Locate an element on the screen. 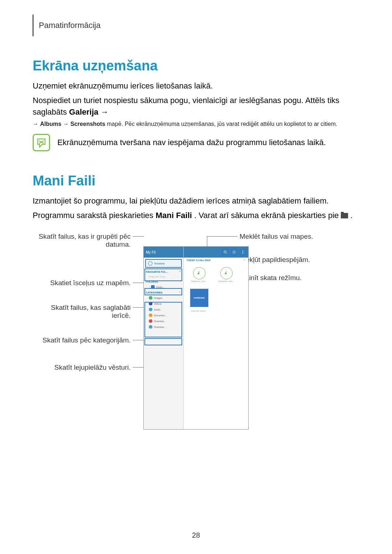  app-content: TODAY 11 Dec 2014 ⌃ hangouts_inco… hango… is located at coordinates (216, 338).